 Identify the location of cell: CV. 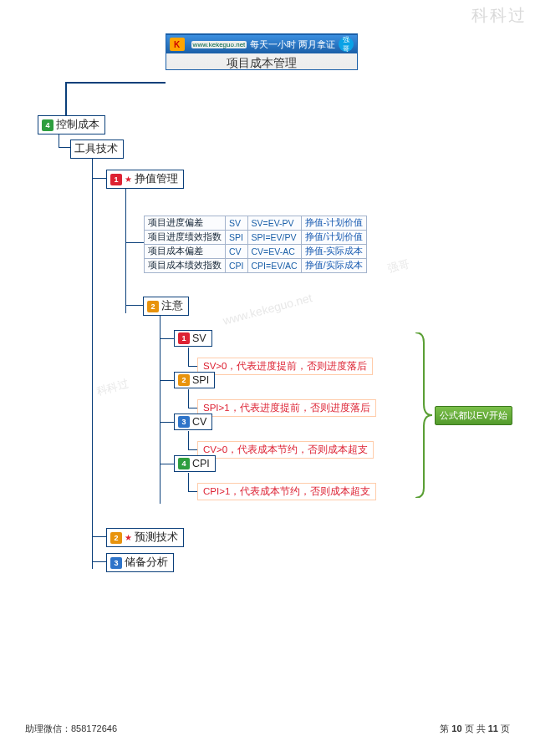
(237, 252).